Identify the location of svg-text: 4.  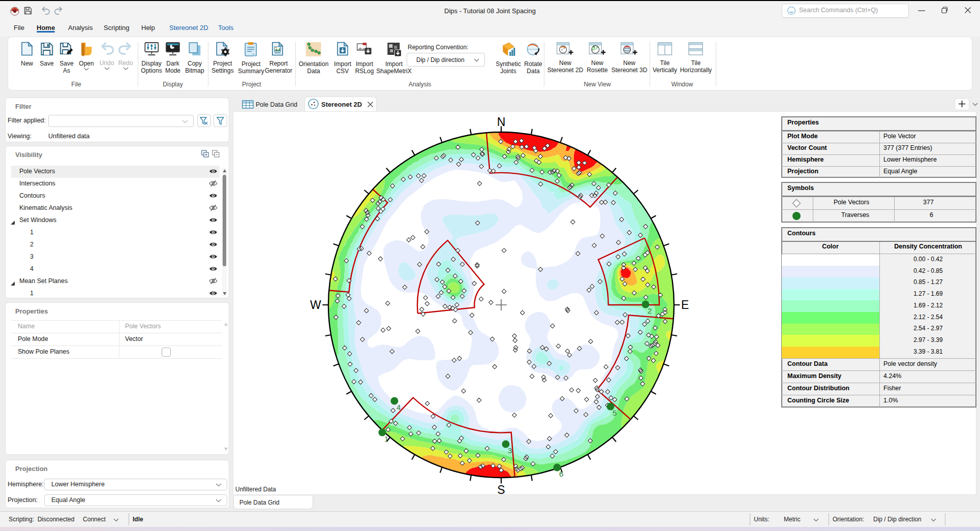
(399, 408).